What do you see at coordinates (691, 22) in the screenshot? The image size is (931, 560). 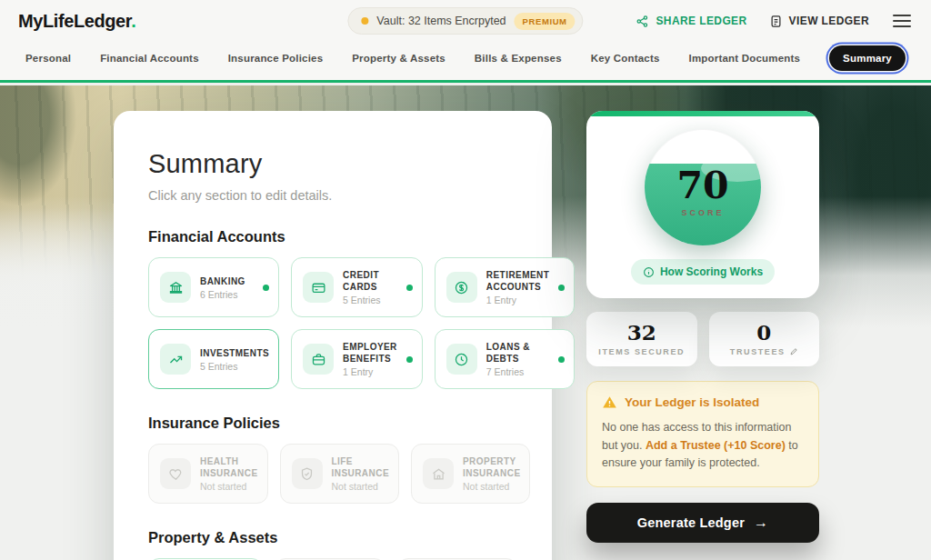 I see `share-ledger-button: SHARE LEDGER` at bounding box center [691, 22].